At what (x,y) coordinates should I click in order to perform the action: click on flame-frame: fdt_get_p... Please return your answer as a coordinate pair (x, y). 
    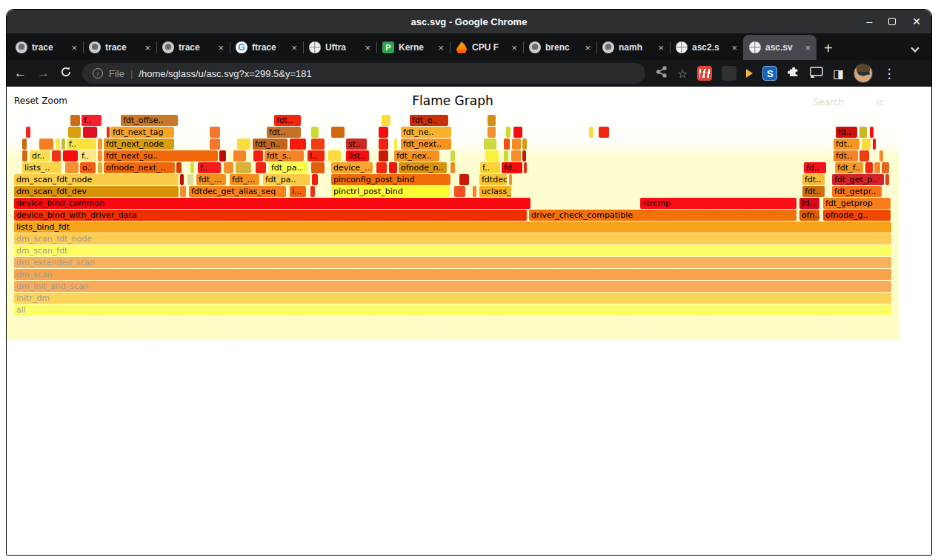
    Looking at the image, I should click on (858, 179).